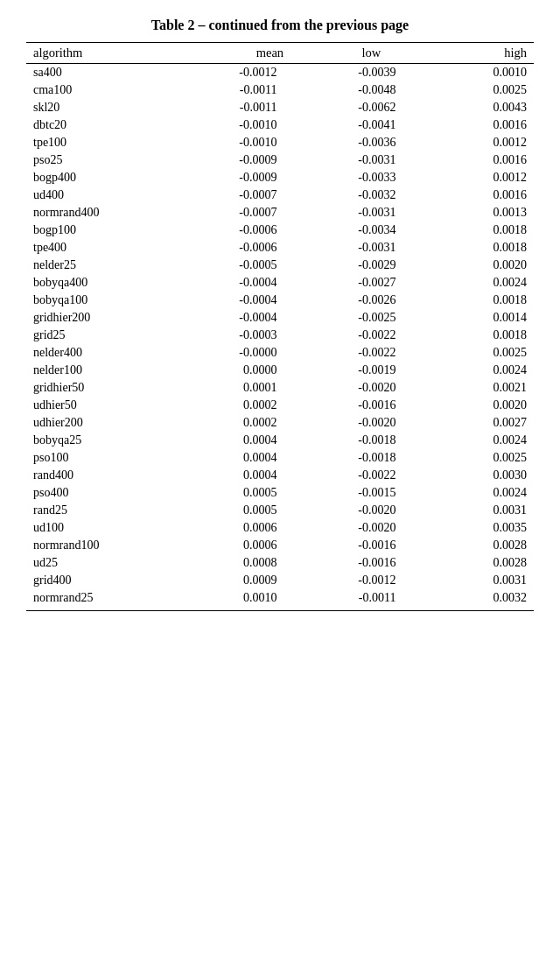  Describe the element at coordinates (280, 318) in the screenshot. I see `table-row: gridhier200-0.0004-0.00250.0014` at that location.